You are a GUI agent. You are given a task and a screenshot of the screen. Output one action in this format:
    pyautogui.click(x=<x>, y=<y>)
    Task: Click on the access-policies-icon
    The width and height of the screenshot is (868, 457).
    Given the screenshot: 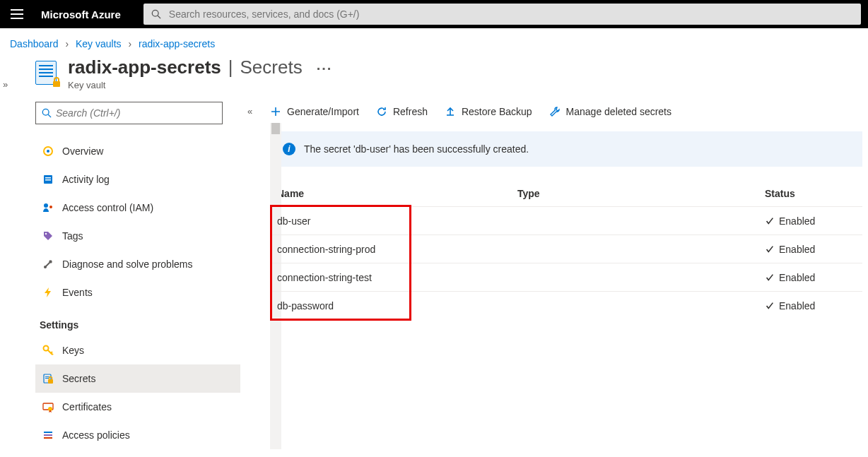 What is the action you would take?
    pyautogui.click(x=48, y=435)
    